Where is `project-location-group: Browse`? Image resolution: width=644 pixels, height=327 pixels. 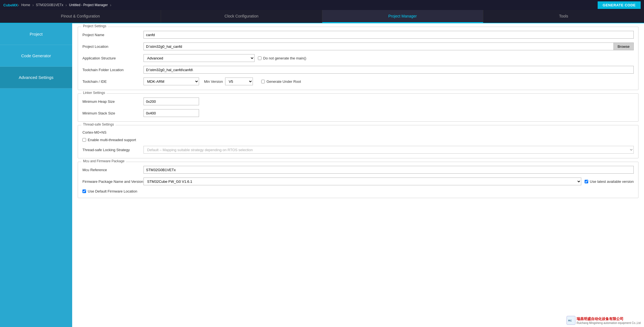 project-location-group: Browse is located at coordinates (389, 46).